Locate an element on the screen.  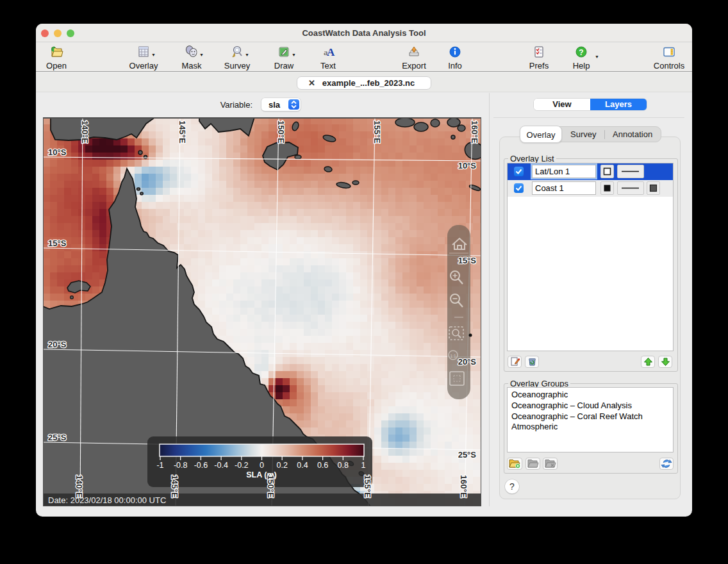
svg-text: 0.2 is located at coordinates (282, 465).